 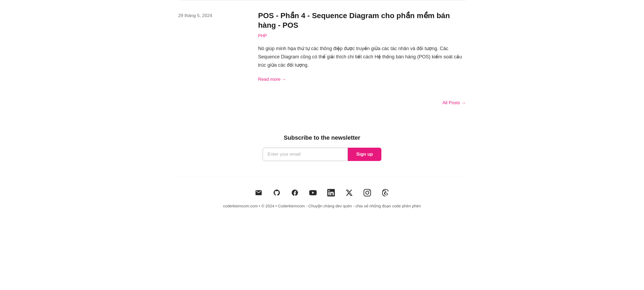 What do you see at coordinates (365, 154) in the screenshot?
I see `signup-button: Sign up` at bounding box center [365, 154].